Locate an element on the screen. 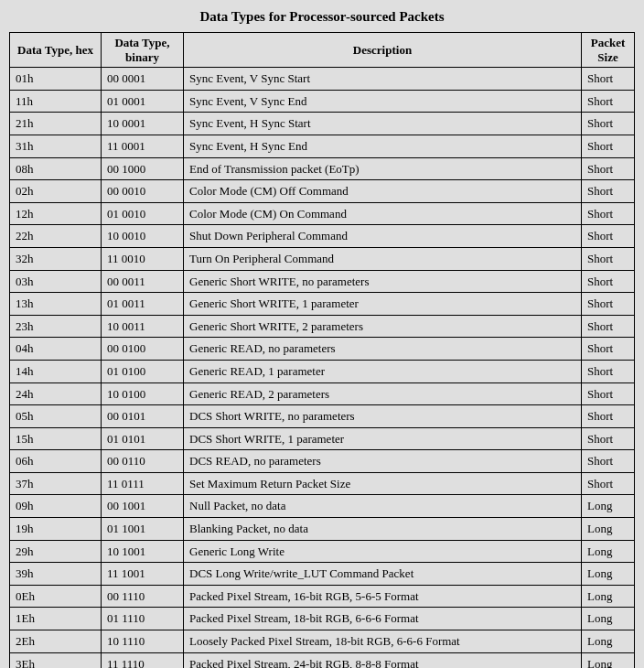  cell-desc: DCS Short WRITE, no parameters is located at coordinates (382, 417).